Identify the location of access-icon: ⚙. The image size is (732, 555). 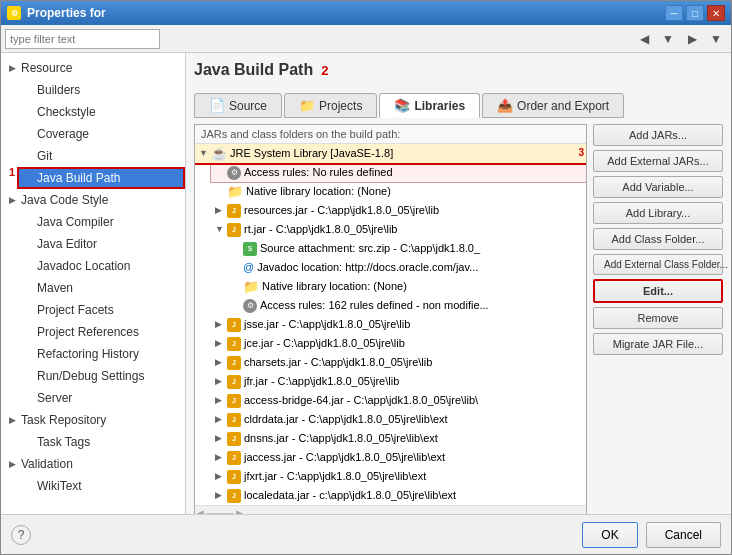
(234, 173).